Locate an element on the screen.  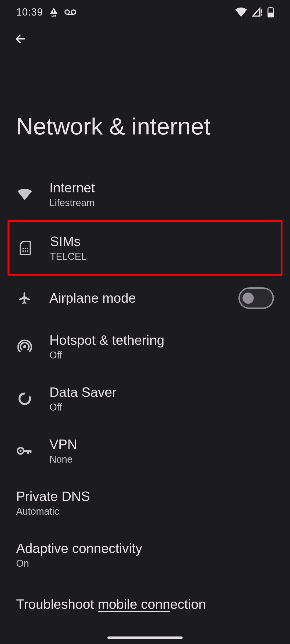
sim-icon is located at coordinates (25, 248).